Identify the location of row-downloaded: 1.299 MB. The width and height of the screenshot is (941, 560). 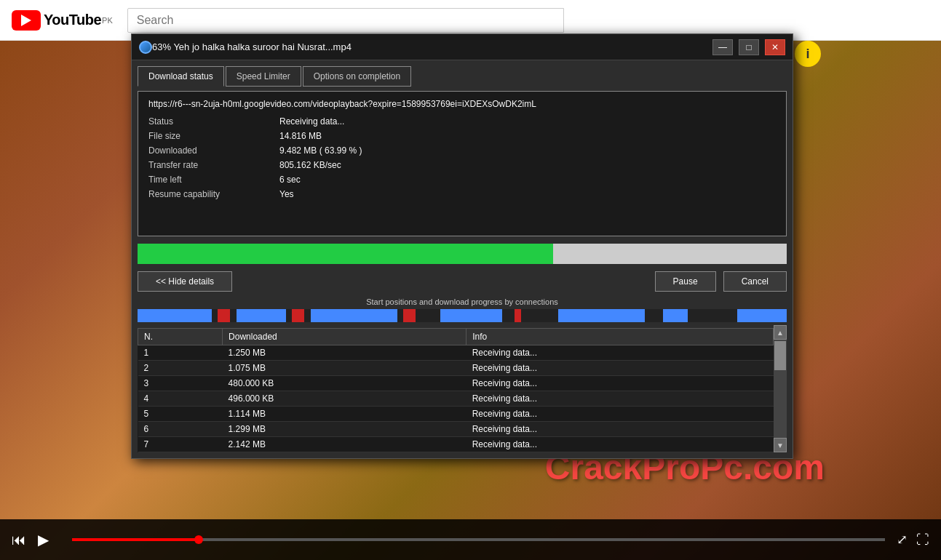
(345, 429).